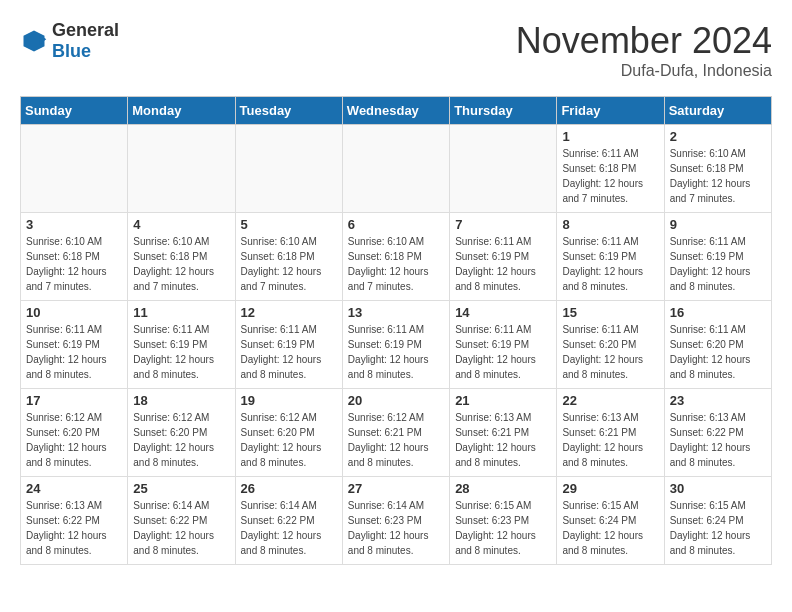 This screenshot has height=612, width=792. Describe the element at coordinates (396, 111) in the screenshot. I see `weekday-header-row: SundayMondayTuesdayWednesdayThursdayFrid…` at that location.